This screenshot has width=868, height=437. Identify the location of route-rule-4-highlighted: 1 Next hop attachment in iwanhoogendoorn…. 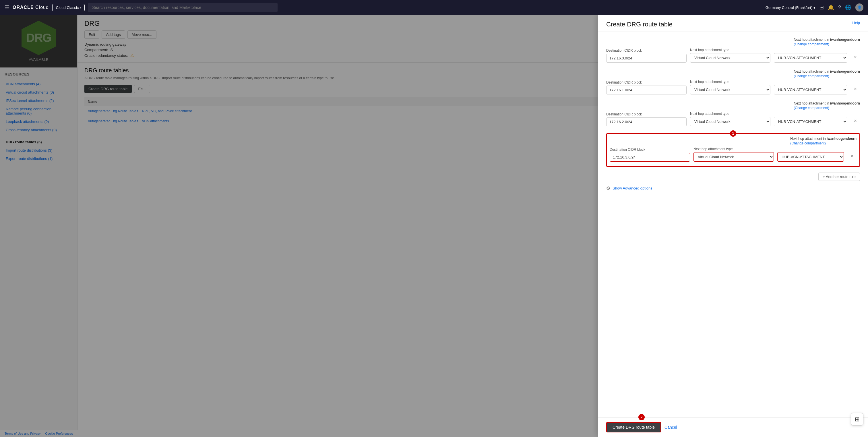
(733, 150).